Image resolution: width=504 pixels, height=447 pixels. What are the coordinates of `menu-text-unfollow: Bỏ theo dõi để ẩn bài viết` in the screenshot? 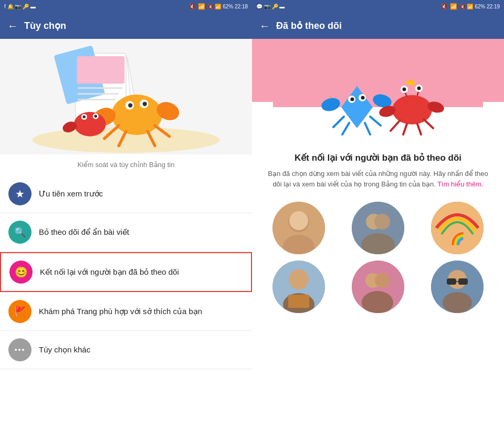 It's located at (84, 232).